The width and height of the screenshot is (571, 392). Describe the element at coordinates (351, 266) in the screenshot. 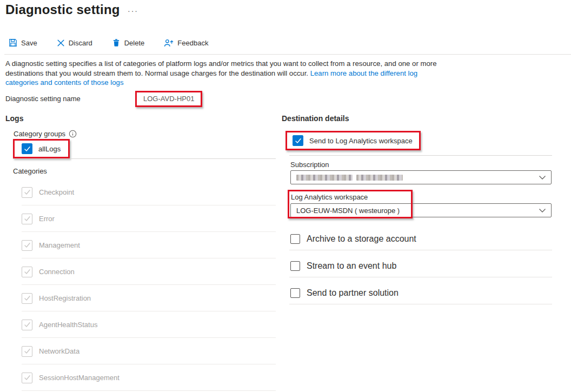

I see `stream-event-hub-label: Stream to an event hub` at that location.